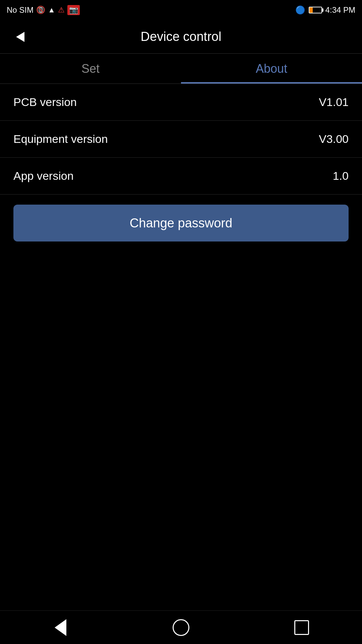 The image size is (362, 644). What do you see at coordinates (181, 10) in the screenshot?
I see `status-bar: No SIM 📵 ▲ ⚠ 📷 🔵 4:34 PM` at bounding box center [181, 10].